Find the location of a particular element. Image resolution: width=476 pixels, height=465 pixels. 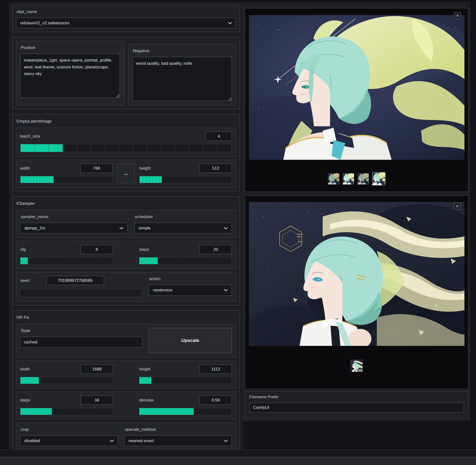

denoise-column: denoise is located at coordinates (186, 405).